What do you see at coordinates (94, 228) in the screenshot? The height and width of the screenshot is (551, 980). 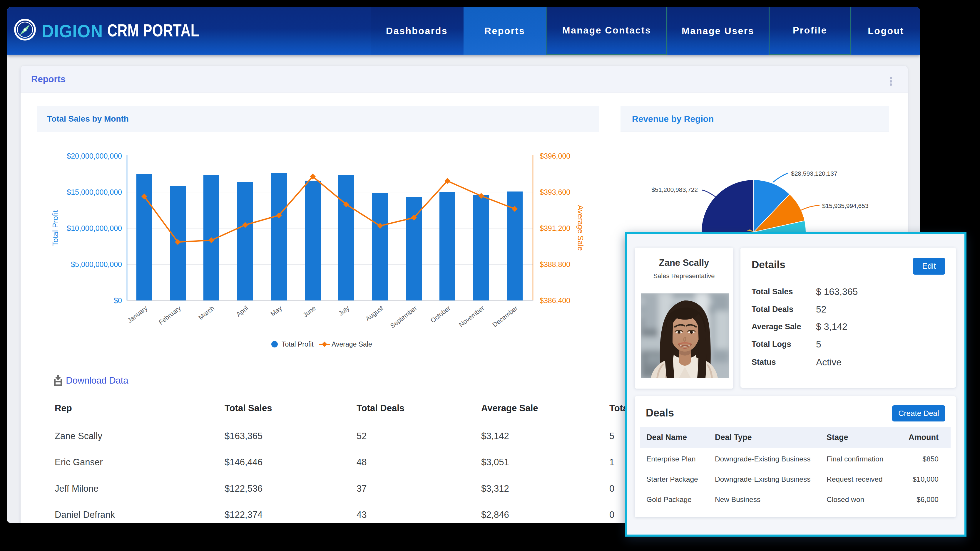 I see `svg-text: $10,000,000,000` at bounding box center [94, 228].